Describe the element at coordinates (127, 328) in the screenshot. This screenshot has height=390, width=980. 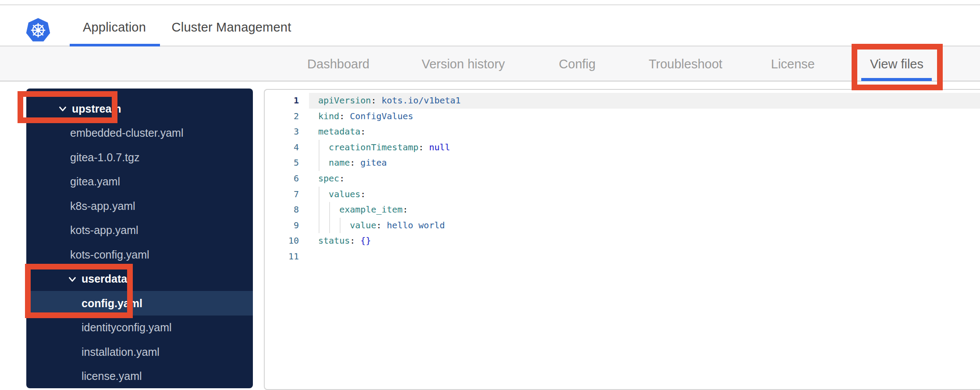
I see `tree-item-label: identityconfig.yaml` at that location.